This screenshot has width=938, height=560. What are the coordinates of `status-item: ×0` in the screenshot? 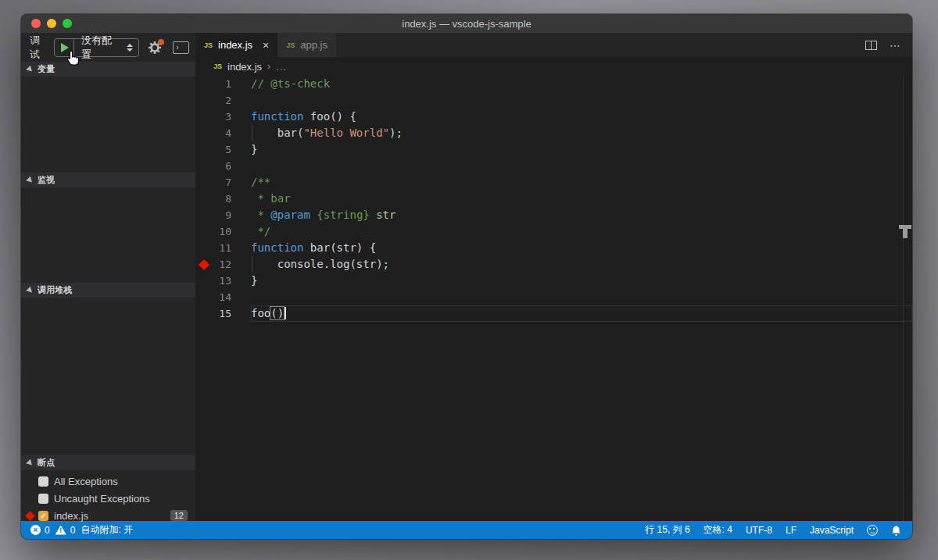 It's located at (41, 530).